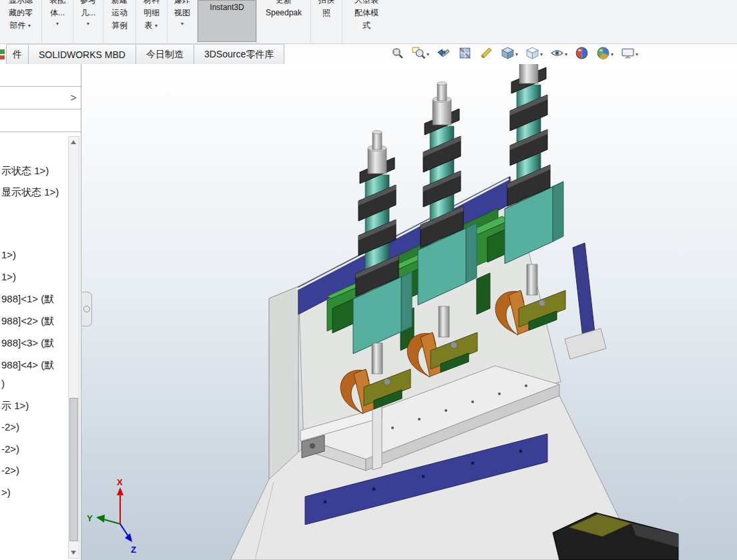  What do you see at coordinates (88, 13) in the screenshot?
I see `ribbon-item-label: 几...` at bounding box center [88, 13].